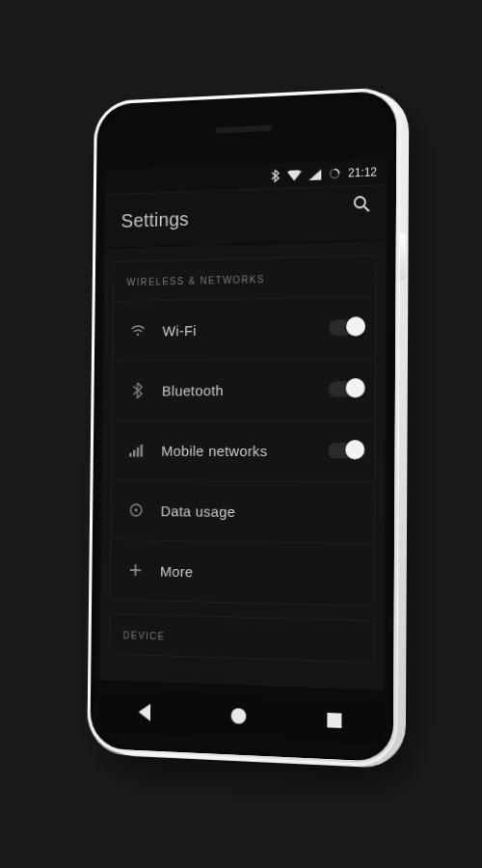 The height and width of the screenshot is (868, 482). I want to click on bluetooth-icon, so click(137, 391).